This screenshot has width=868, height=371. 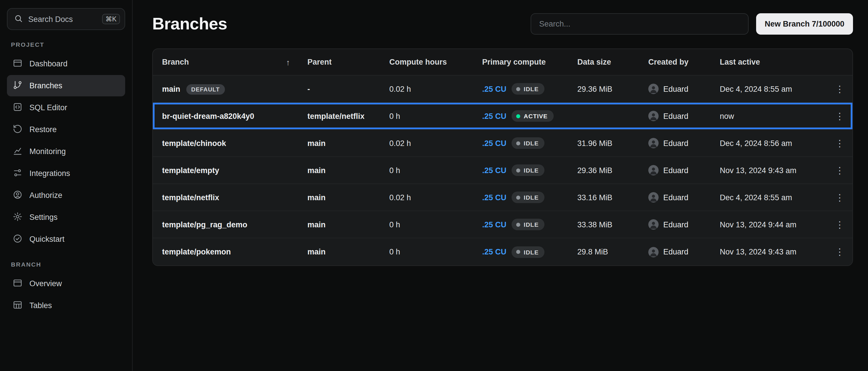 I want to click on last-active: Dec 4, 2024 8:56 am, so click(x=773, y=143).